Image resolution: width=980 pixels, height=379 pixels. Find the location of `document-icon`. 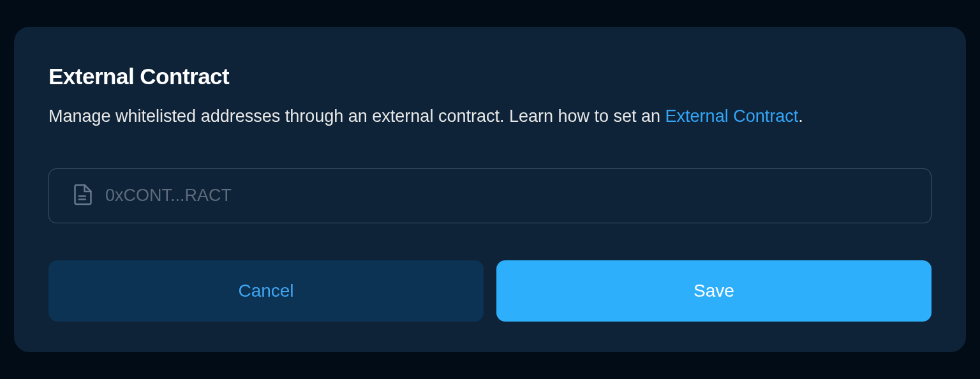

document-icon is located at coordinates (83, 196).